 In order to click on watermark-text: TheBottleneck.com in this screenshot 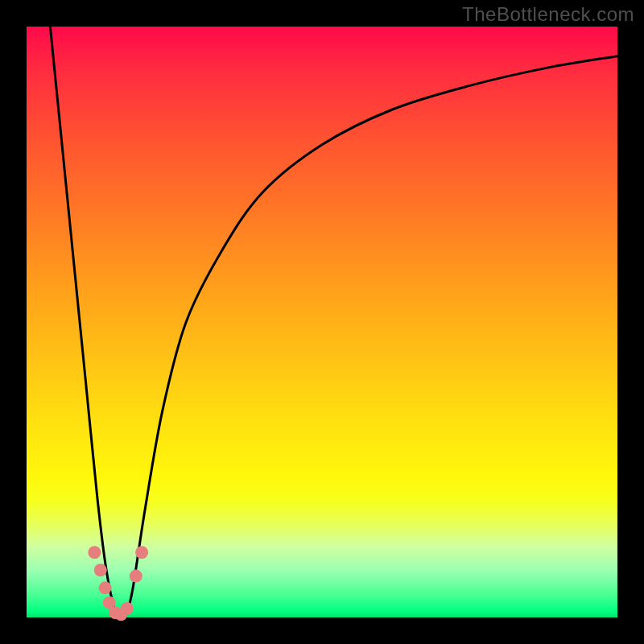, I will do `click(548, 14)`.